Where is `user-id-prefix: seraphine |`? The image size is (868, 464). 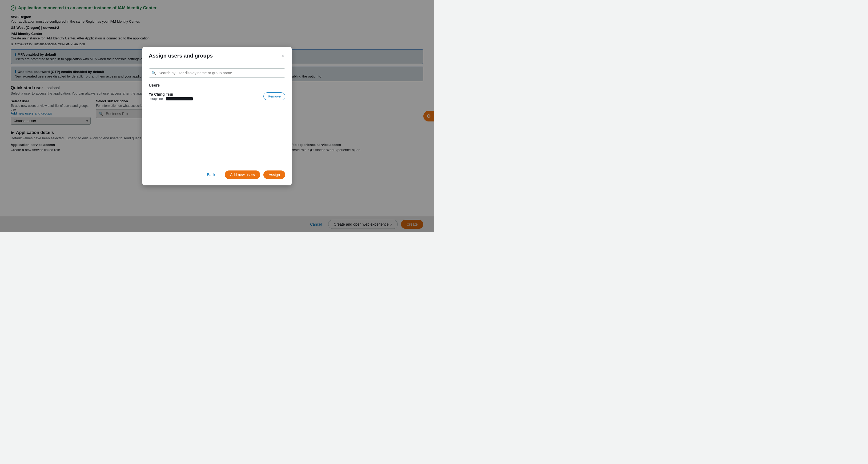 user-id-prefix: seraphine | is located at coordinates (156, 99).